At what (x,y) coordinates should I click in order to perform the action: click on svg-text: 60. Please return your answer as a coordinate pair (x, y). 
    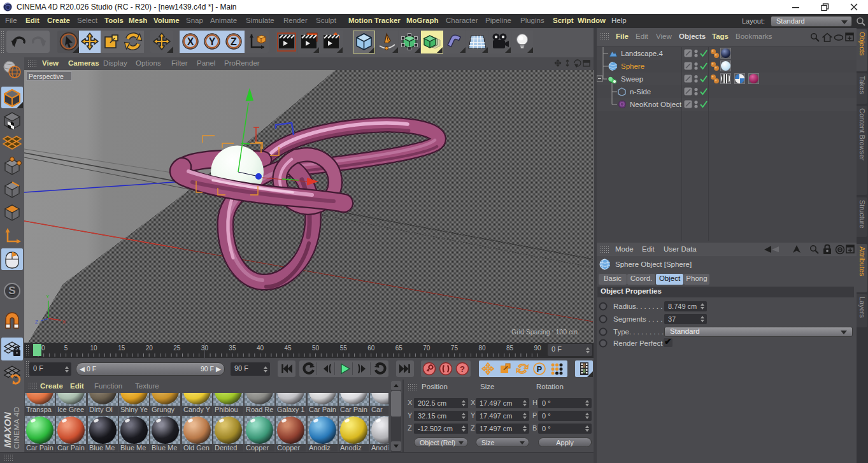
    Looking at the image, I should click on (371, 348).